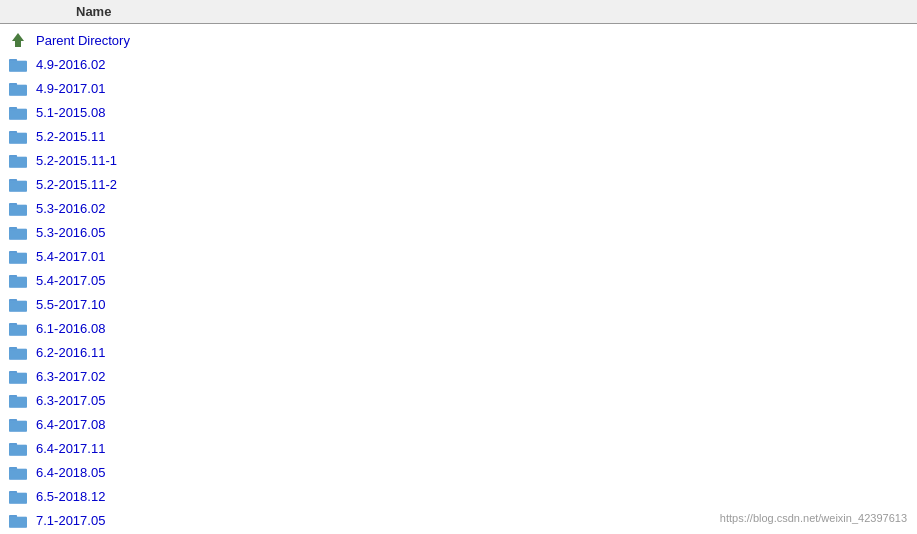 This screenshot has width=917, height=534. I want to click on parent-directory-link: Parent Directory, so click(83, 40).